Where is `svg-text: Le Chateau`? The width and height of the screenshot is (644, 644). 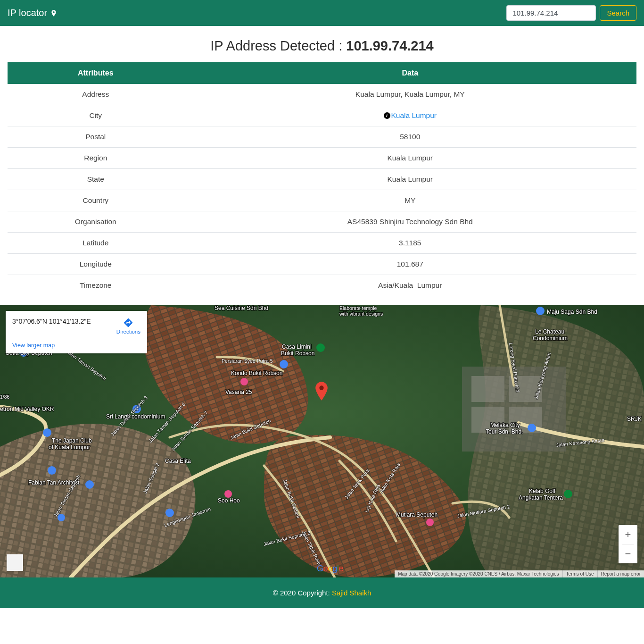 svg-text: Le Chateau is located at coordinates (550, 332).